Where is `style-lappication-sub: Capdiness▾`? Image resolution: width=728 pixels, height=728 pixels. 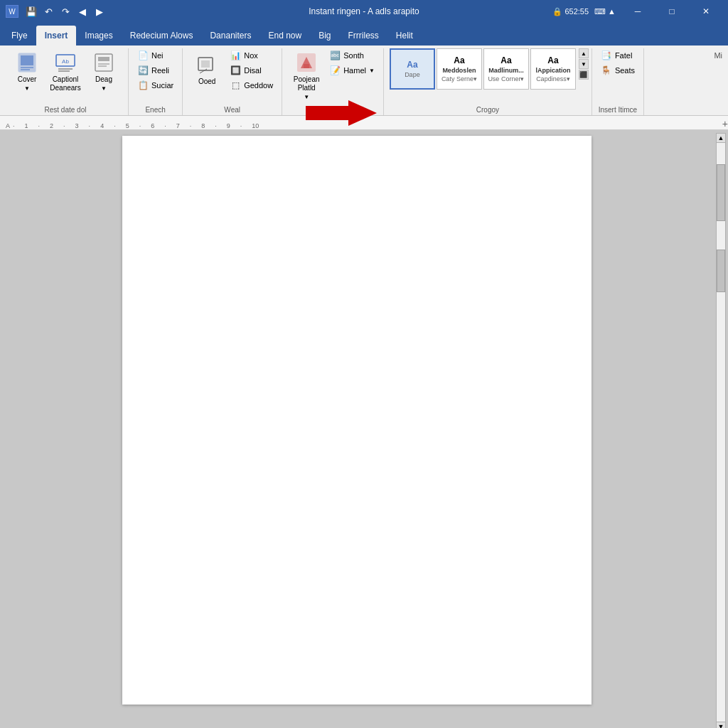
style-lappication-sub: Capdiness▾ is located at coordinates (553, 79).